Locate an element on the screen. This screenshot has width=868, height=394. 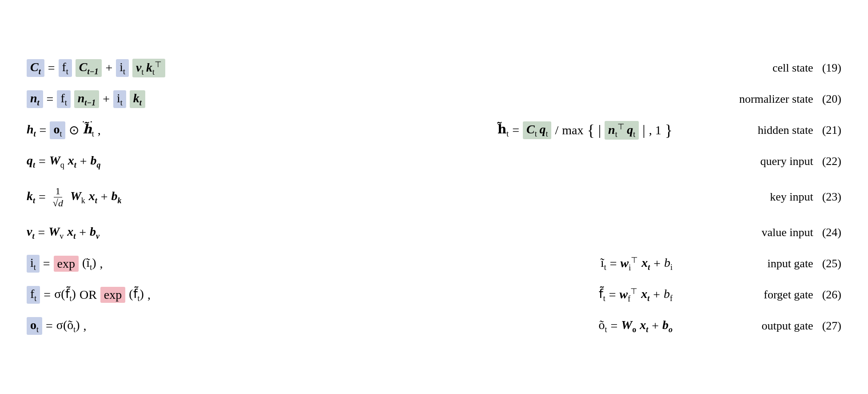
nt1-box: nt−1 is located at coordinates (87, 100).